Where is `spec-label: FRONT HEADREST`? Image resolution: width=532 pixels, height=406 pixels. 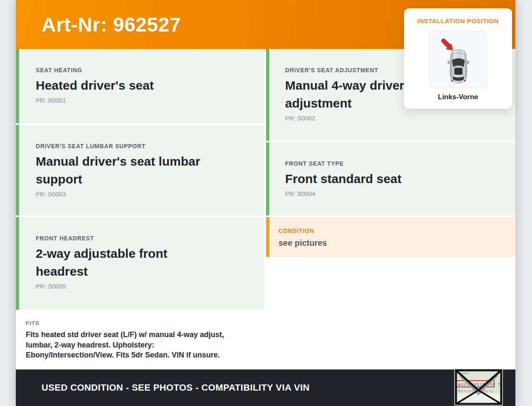 spec-label: FRONT HEADREST is located at coordinates (143, 238).